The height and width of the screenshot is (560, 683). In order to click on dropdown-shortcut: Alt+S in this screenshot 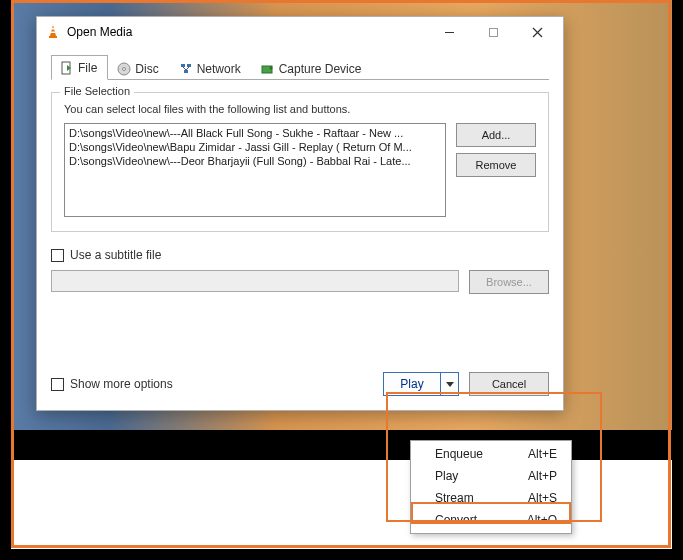, I will do `click(542, 498)`.